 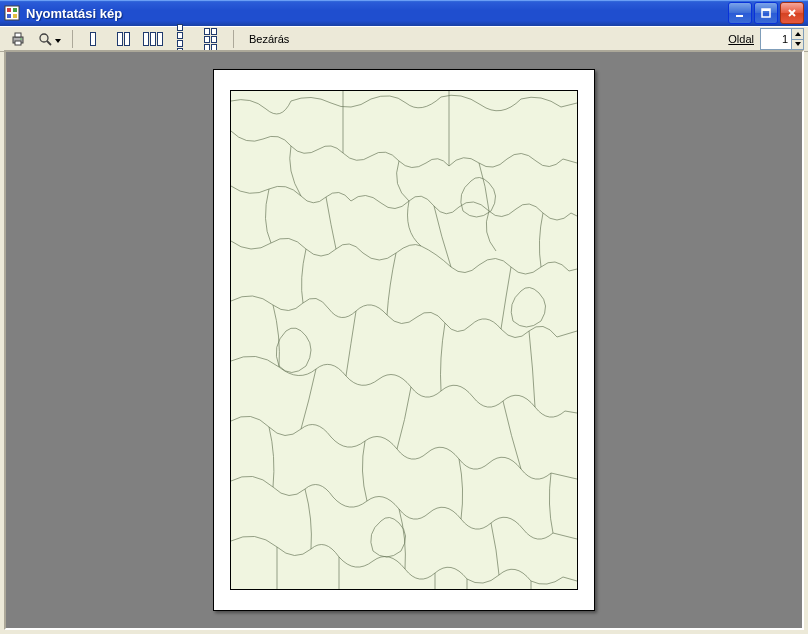 I want to click on close-button, so click(x=792, y=13).